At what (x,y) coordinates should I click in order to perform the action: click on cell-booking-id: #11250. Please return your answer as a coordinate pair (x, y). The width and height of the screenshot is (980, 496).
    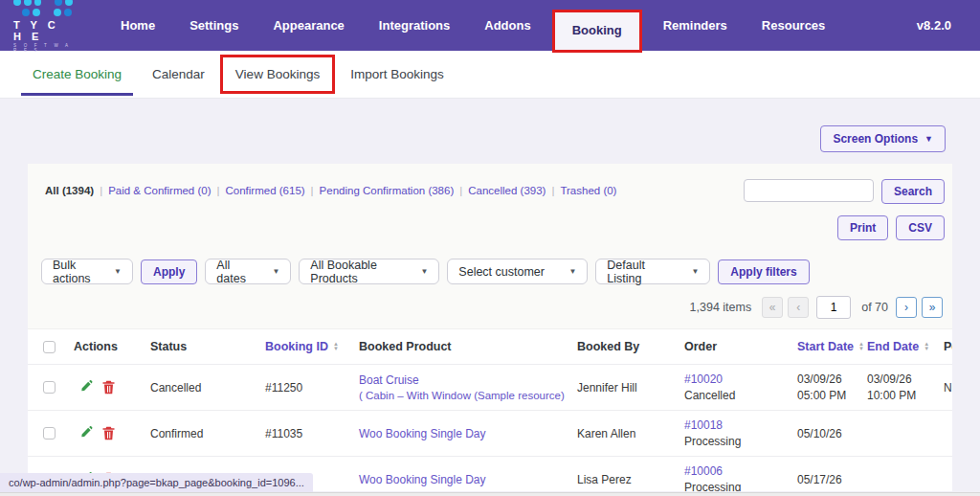
    Looking at the image, I should click on (301, 388).